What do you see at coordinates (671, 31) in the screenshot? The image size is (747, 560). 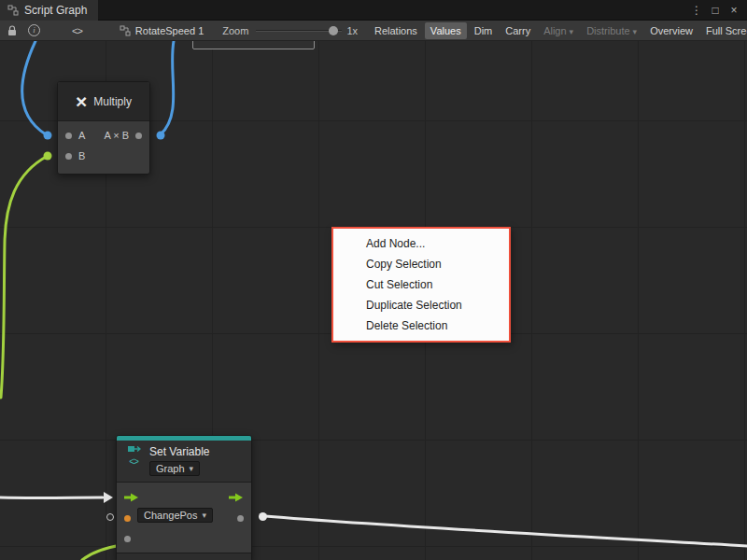 I see `overview-button: Overview` at bounding box center [671, 31].